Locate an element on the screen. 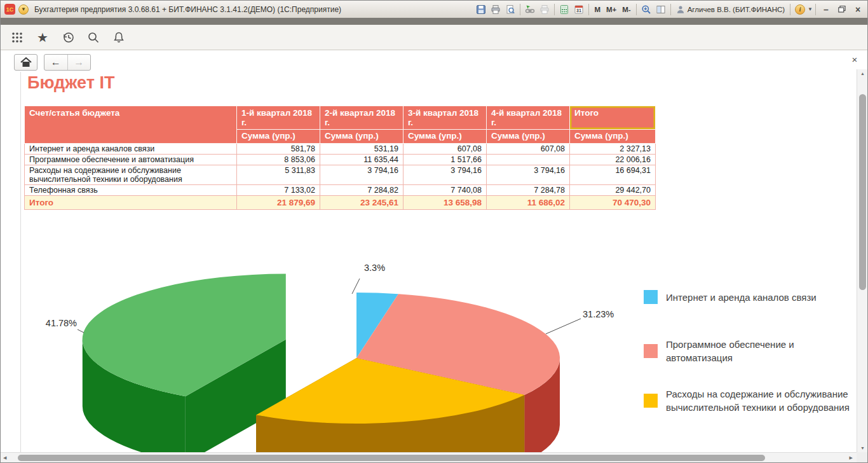 Image resolution: width=868 pixels, height=463 pixels. vertical-scrollbar: ▲ ▼ is located at coordinates (862, 261).